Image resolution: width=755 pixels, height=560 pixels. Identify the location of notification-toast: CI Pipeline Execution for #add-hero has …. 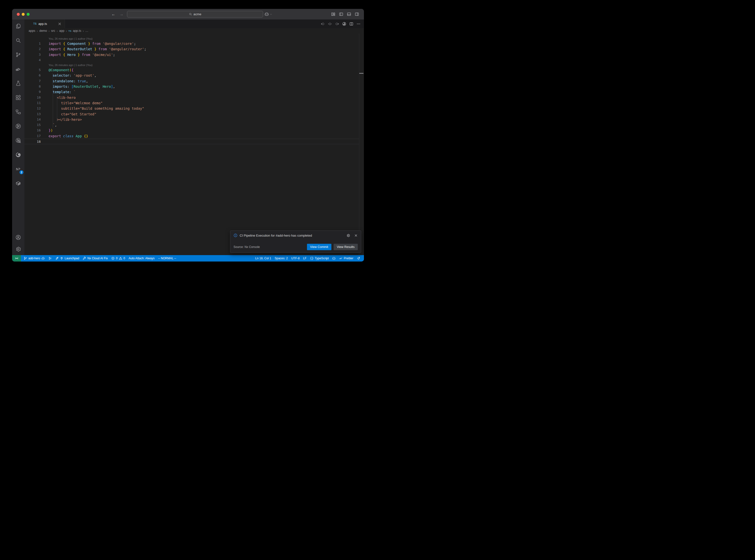
(296, 242).